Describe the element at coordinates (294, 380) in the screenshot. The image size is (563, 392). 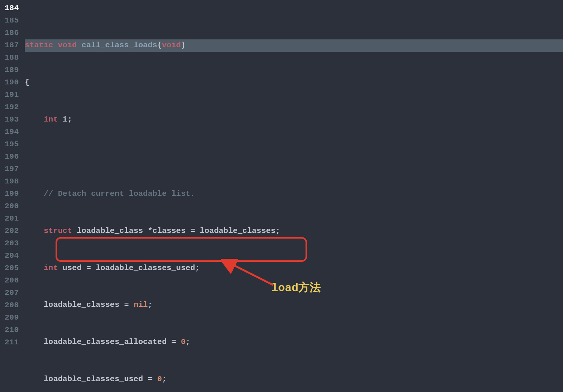
I see `code-line-193: loadable_classes_used = 0;` at that location.